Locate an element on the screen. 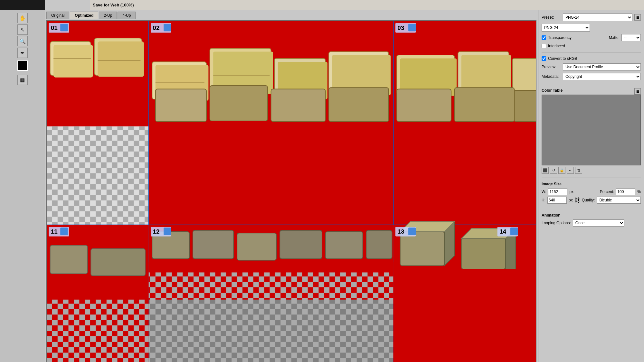  format-select: PNG-24 is located at coordinates (566, 28).